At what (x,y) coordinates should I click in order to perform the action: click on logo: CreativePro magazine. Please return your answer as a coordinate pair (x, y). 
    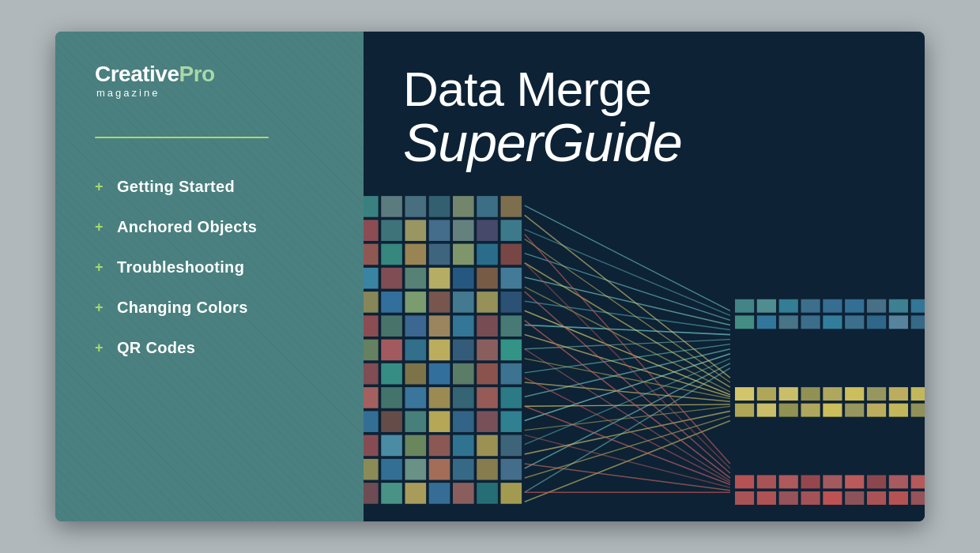
    Looking at the image, I should click on (213, 81).